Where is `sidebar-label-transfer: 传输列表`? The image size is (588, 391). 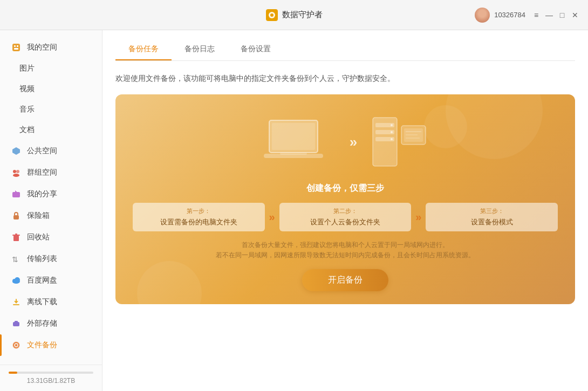 sidebar-label-transfer: 传输列表 is located at coordinates (42, 259).